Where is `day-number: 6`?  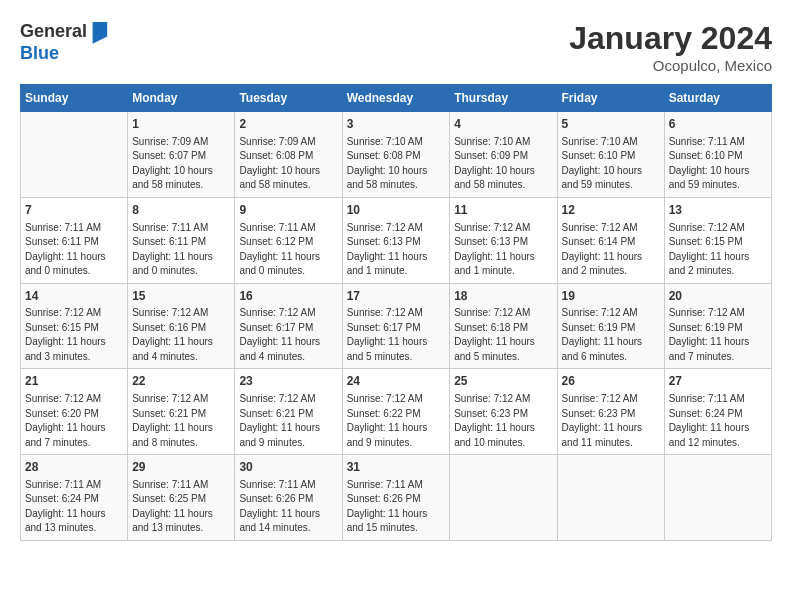 day-number: 6 is located at coordinates (718, 124).